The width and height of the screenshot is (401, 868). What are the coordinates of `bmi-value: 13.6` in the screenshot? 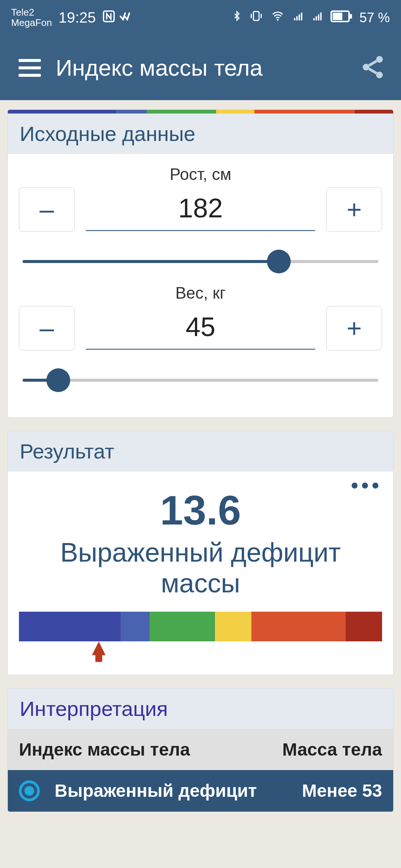 It's located at (200, 510).